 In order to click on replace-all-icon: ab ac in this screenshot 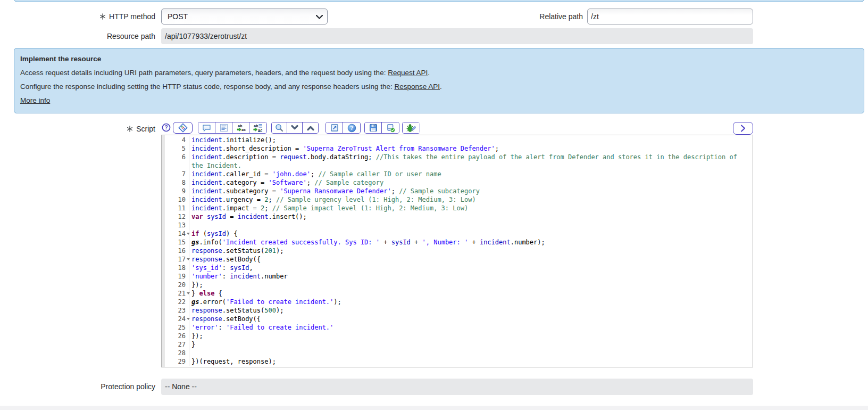, I will do `click(258, 128)`.